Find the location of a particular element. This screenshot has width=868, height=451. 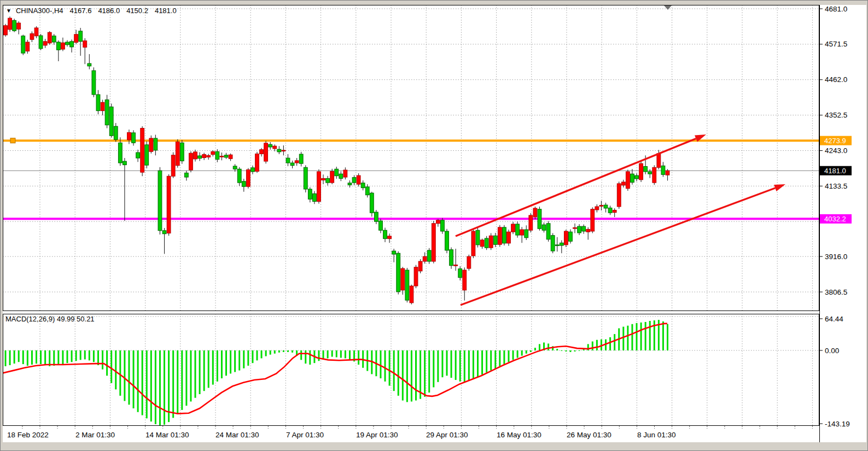

svg-text: 2 Mar 01:30 is located at coordinates (95, 435).